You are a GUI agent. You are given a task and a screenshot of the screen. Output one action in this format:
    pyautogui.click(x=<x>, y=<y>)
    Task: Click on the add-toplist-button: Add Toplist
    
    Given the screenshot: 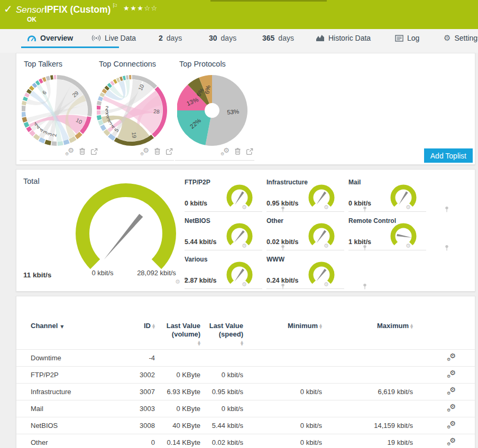 What is the action you would take?
    pyautogui.click(x=448, y=155)
    